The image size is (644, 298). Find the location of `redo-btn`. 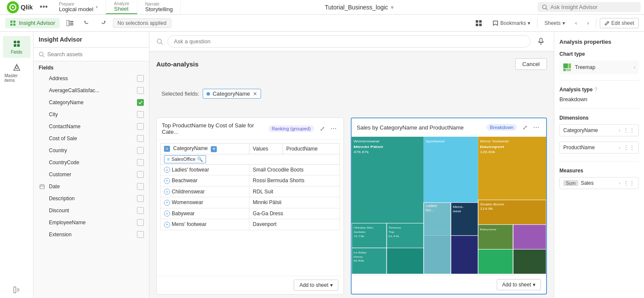

redo-btn is located at coordinates (103, 23).